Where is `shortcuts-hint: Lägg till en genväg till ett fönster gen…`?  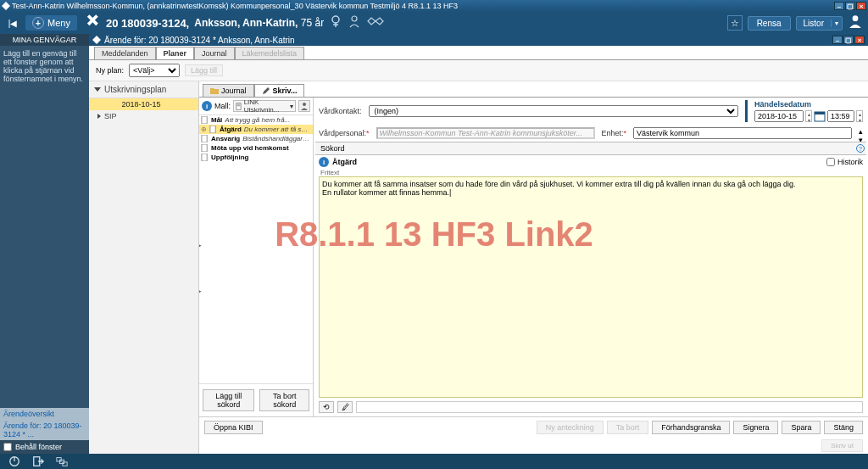 shortcuts-hint: Lägg till en genväg till ett fönster gen… is located at coordinates (44, 68).